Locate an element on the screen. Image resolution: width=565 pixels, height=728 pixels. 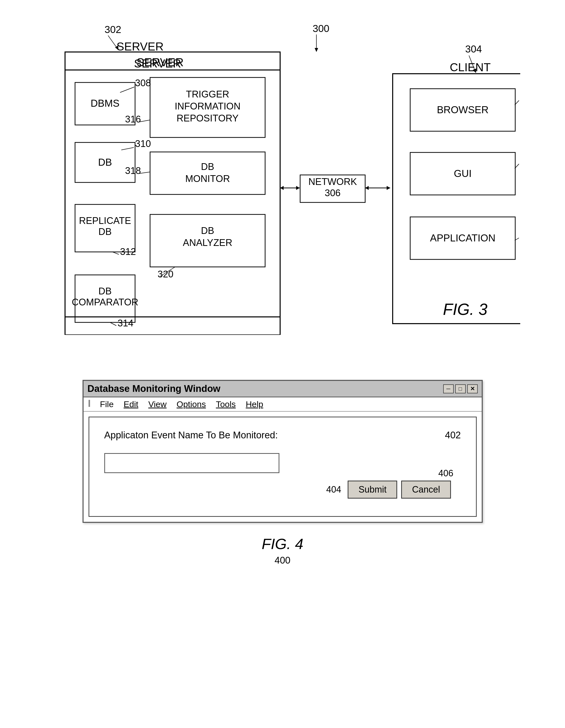
ref-312: 312 is located at coordinates (128, 252).